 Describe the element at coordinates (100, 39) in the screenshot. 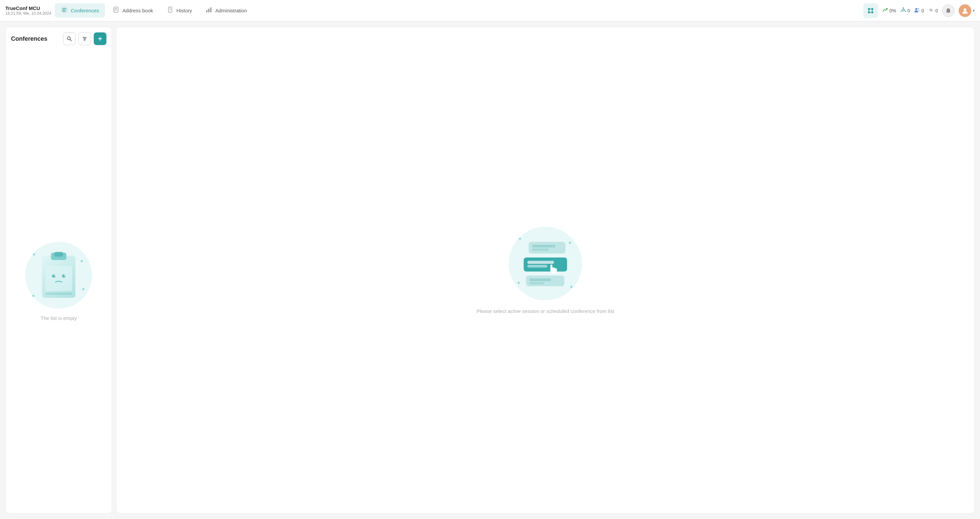

I see `add-conference-button` at that location.